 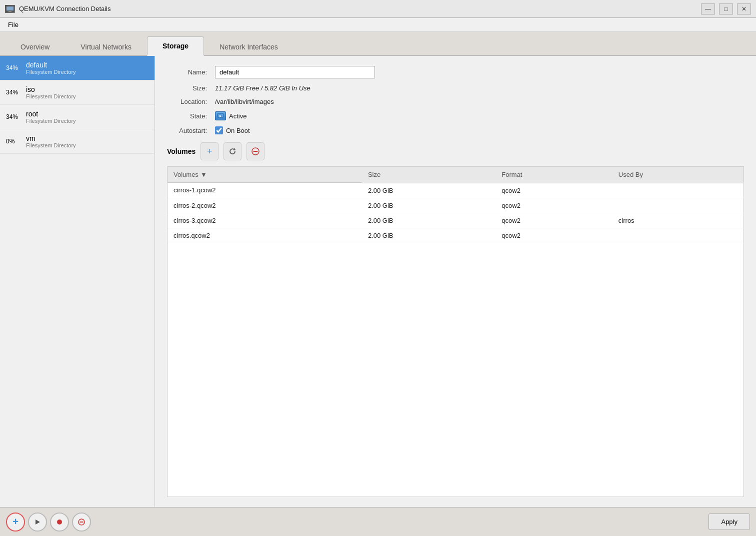 I want to click on pool-info: default Filesystem Directory, so click(x=51, y=68).